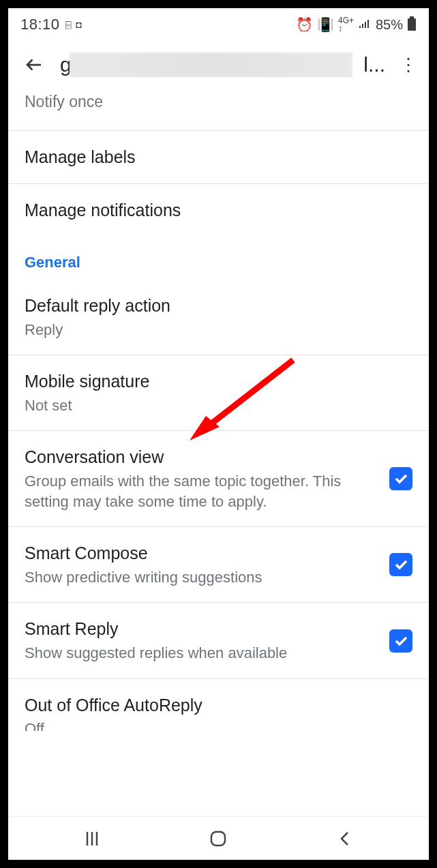  I want to click on voicemail-icon: ⌸, so click(68, 25).